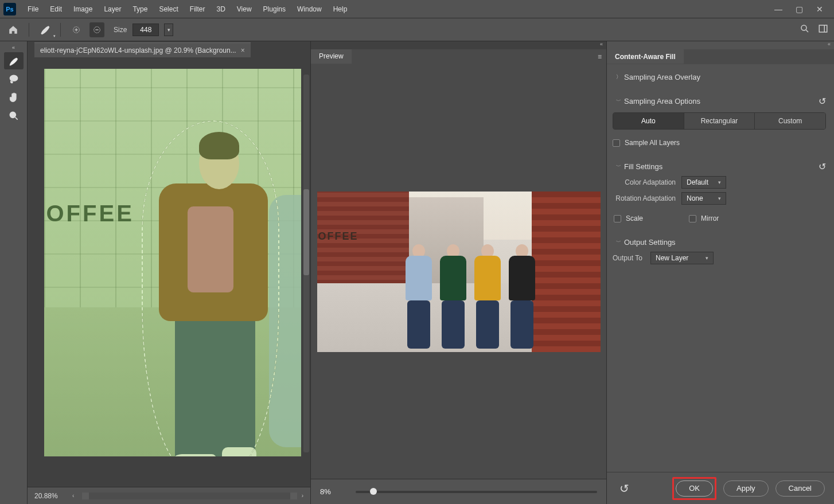 This screenshot has height=504, width=834. I want to click on sampling-brush-tool, so click(14, 61).